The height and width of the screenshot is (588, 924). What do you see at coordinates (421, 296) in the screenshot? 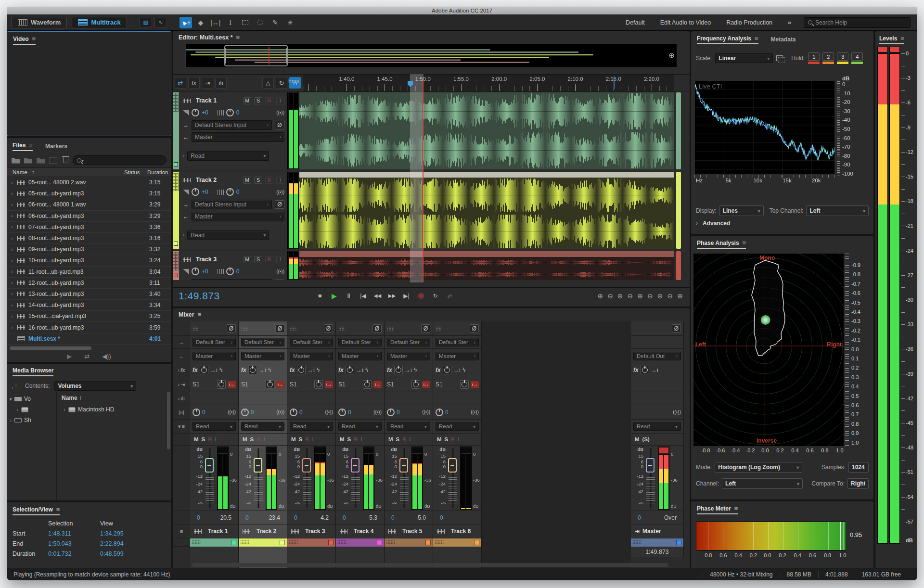
I see `record-button` at bounding box center [421, 296].